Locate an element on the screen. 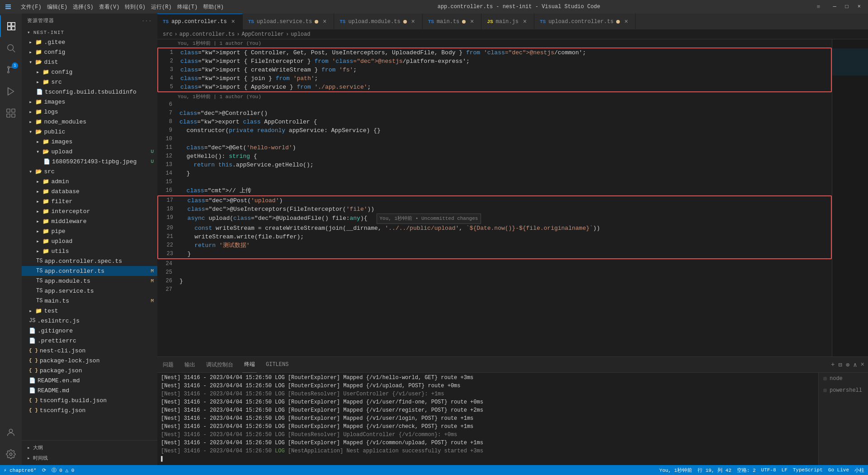  menu-run: 运行(R) is located at coordinates (161, 7).